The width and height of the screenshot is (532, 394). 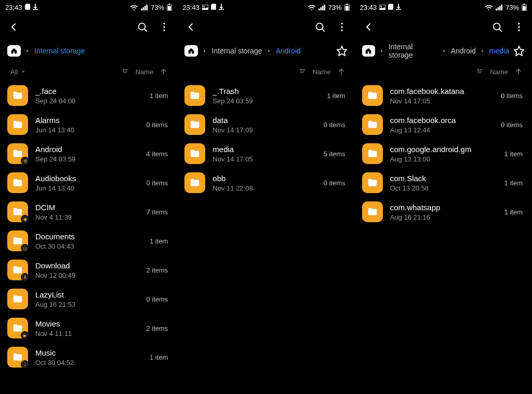 I want to click on folder-name: Movies, so click(x=87, y=324).